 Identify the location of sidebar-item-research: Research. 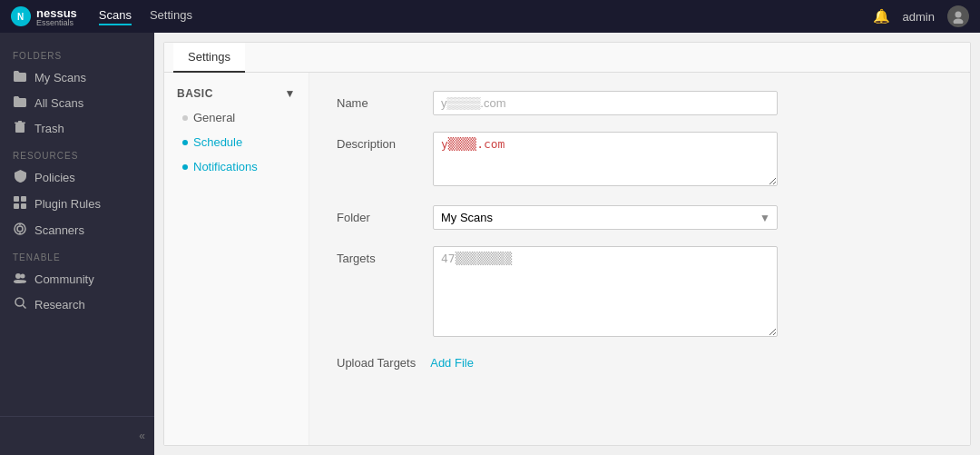
(77, 305).